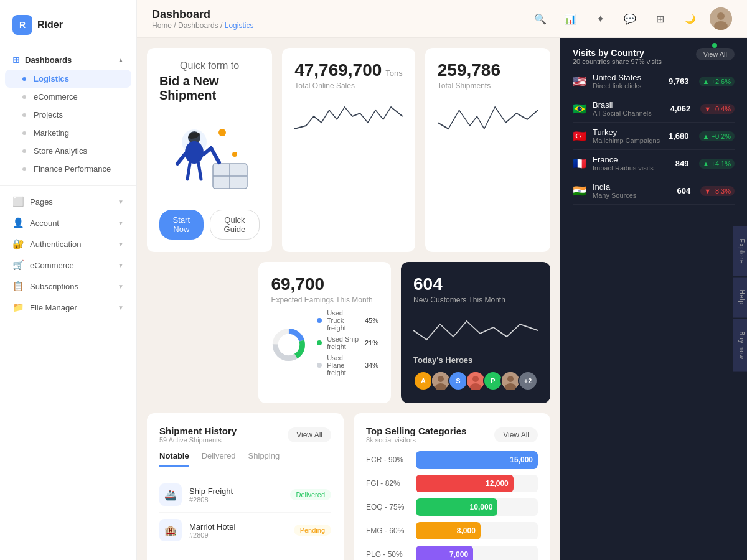  I want to click on message-icon: 💬, so click(630, 19).